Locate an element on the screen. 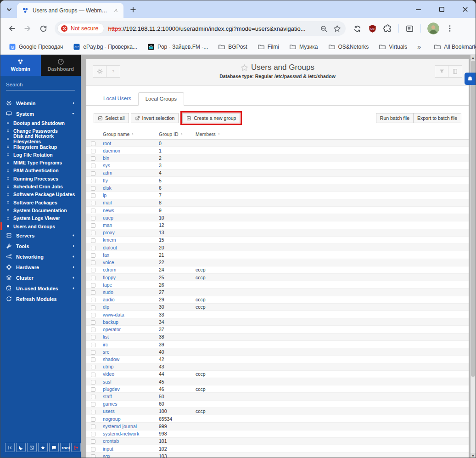  group-name-link: input is located at coordinates (108, 449).